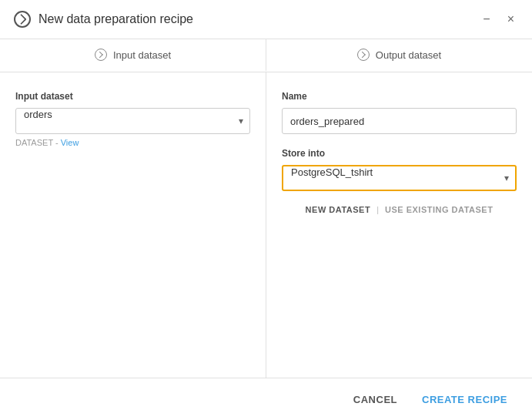  I want to click on create-recipe-button: CREATE RECIPE, so click(465, 399).